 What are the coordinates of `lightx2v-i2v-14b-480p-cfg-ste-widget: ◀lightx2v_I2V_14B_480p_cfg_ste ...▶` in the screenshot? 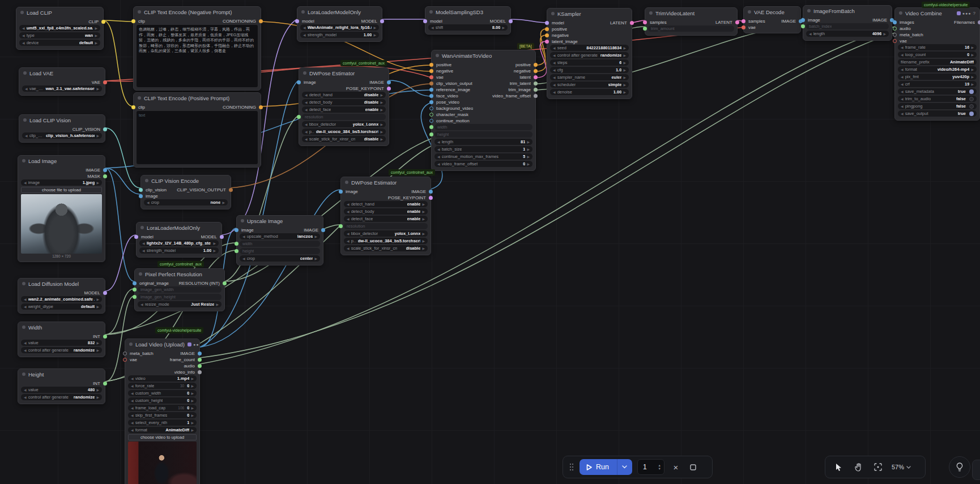 It's located at (179, 243).